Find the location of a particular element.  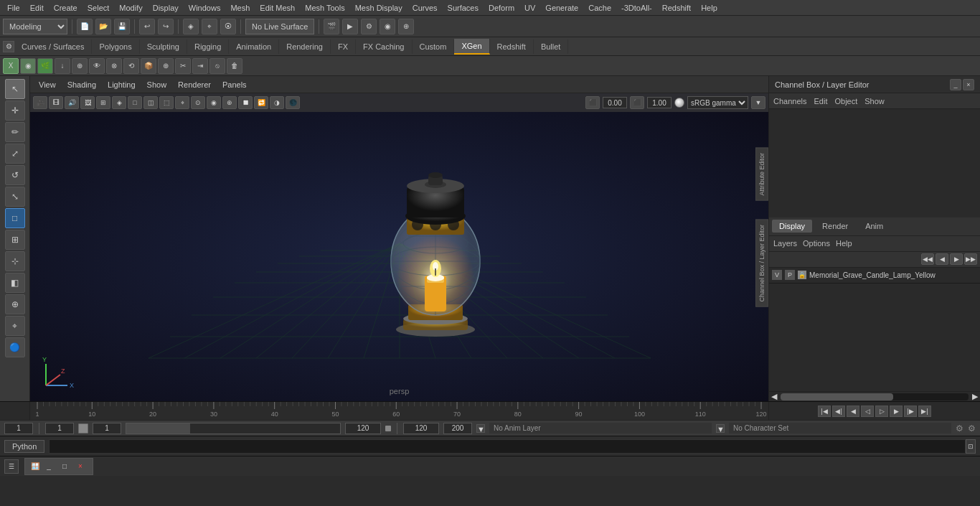

tab-polygons: Polygons is located at coordinates (116, 47).